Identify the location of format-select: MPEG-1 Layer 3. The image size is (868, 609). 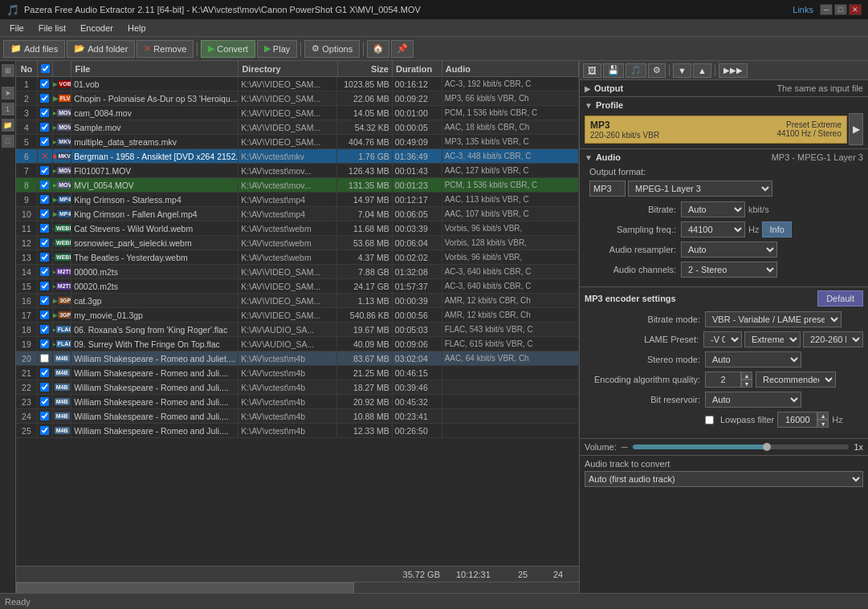
(700, 189).